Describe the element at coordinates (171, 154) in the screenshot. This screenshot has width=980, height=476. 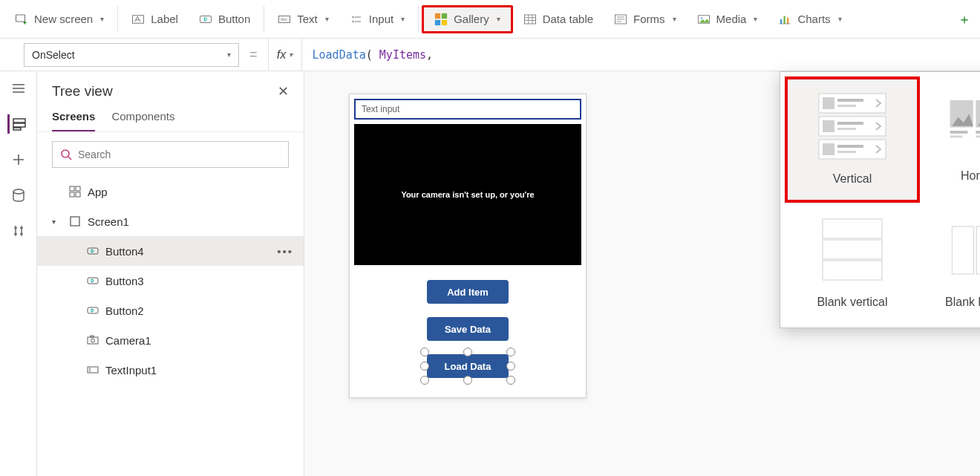
I see `tree-search` at that location.